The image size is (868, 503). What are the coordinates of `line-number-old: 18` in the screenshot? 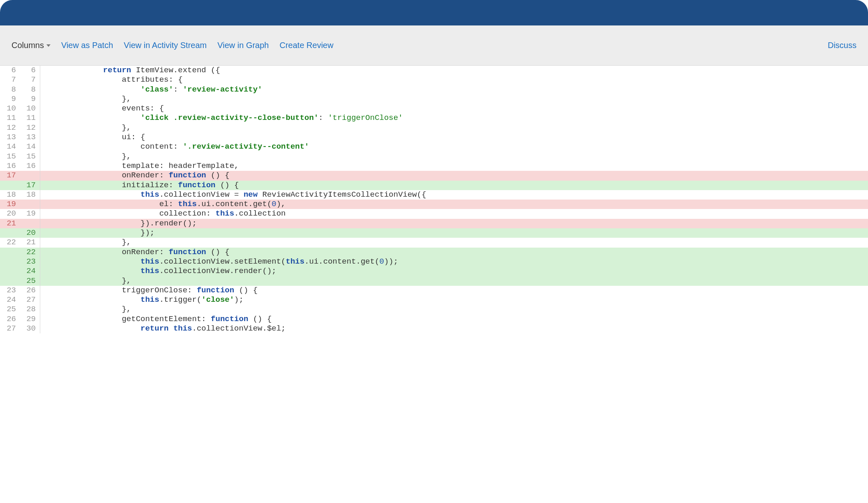 It's located at (10, 195).